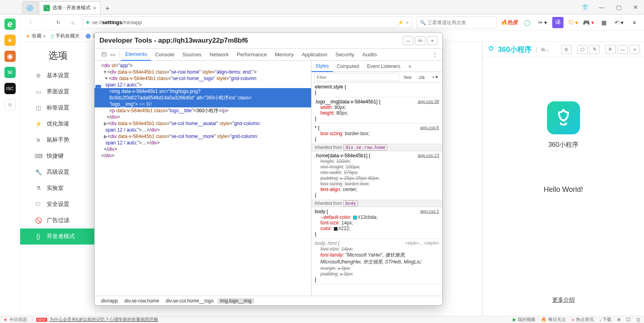 The height and width of the screenshot is (323, 644). Describe the element at coordinates (73, 23) in the screenshot. I see `home-button: ⌂` at that location.